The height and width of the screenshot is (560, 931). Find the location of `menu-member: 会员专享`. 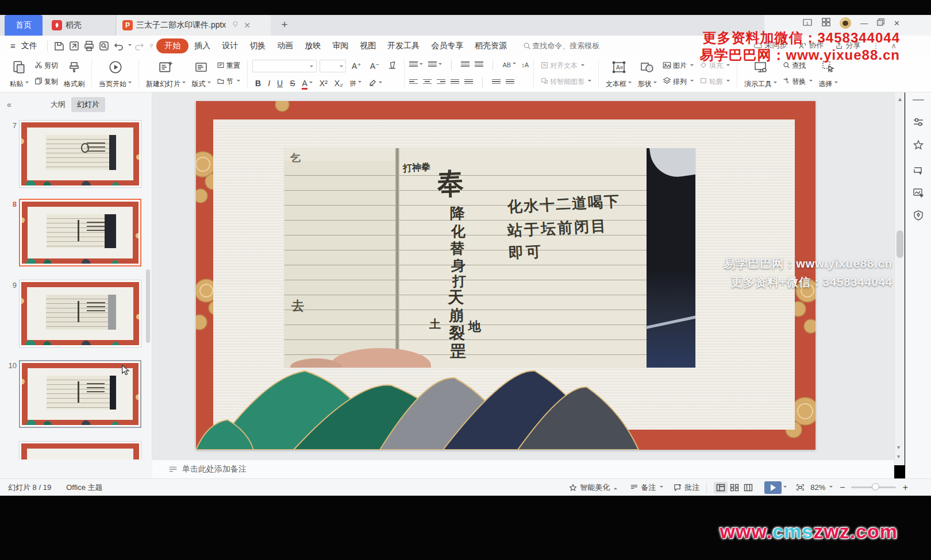

menu-member: 会员专享 is located at coordinates (447, 46).